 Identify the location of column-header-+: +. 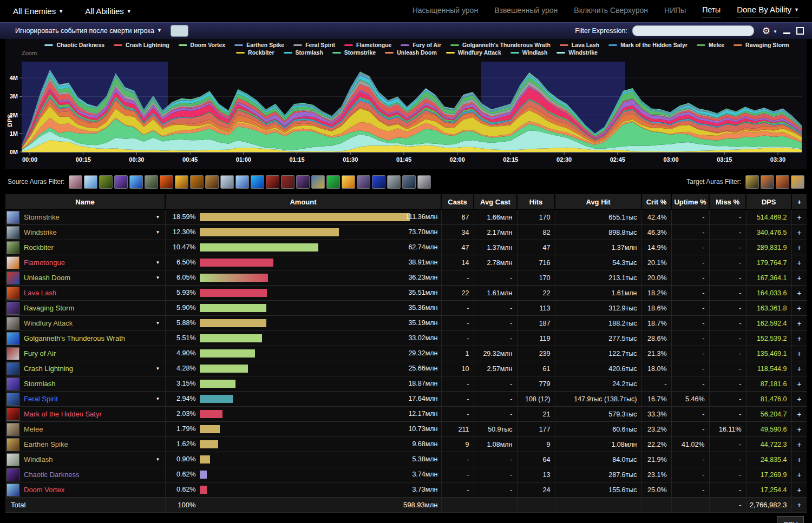
(799, 202).